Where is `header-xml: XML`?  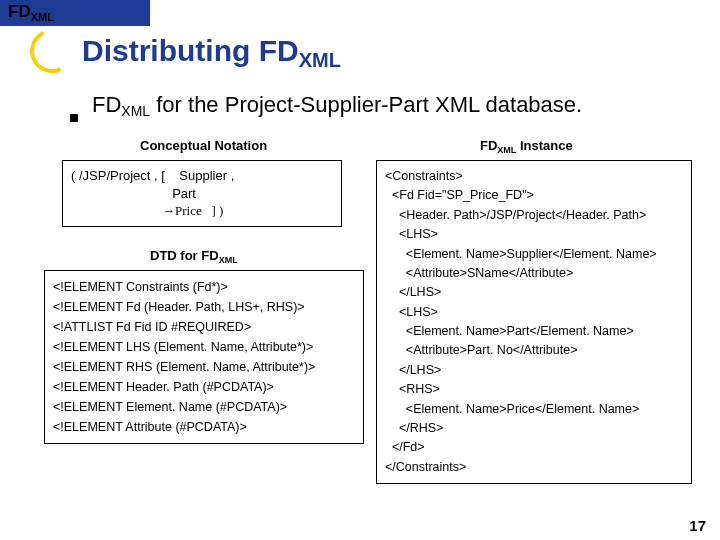
header-xml: XML is located at coordinates (42, 17).